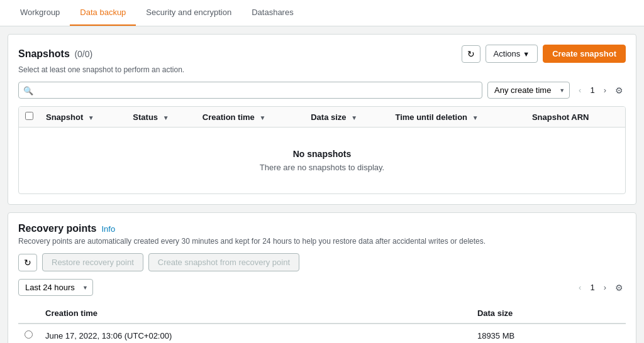 The image size is (644, 343). Describe the element at coordinates (580, 288) in the screenshot. I see `recovery-prev-button: ‹` at that location.